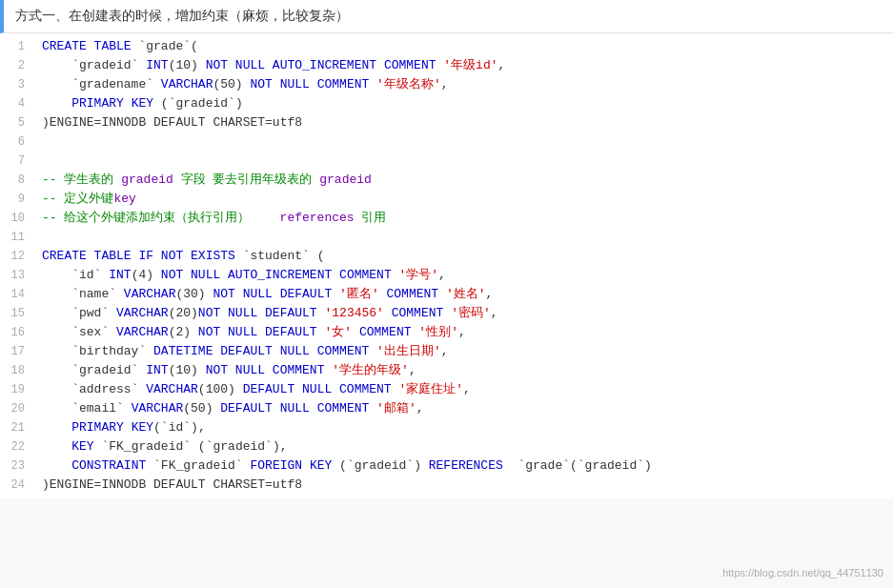 The image size is (893, 588). What do you see at coordinates (93, 389) in the screenshot?
I see `token: `address`` at bounding box center [93, 389].